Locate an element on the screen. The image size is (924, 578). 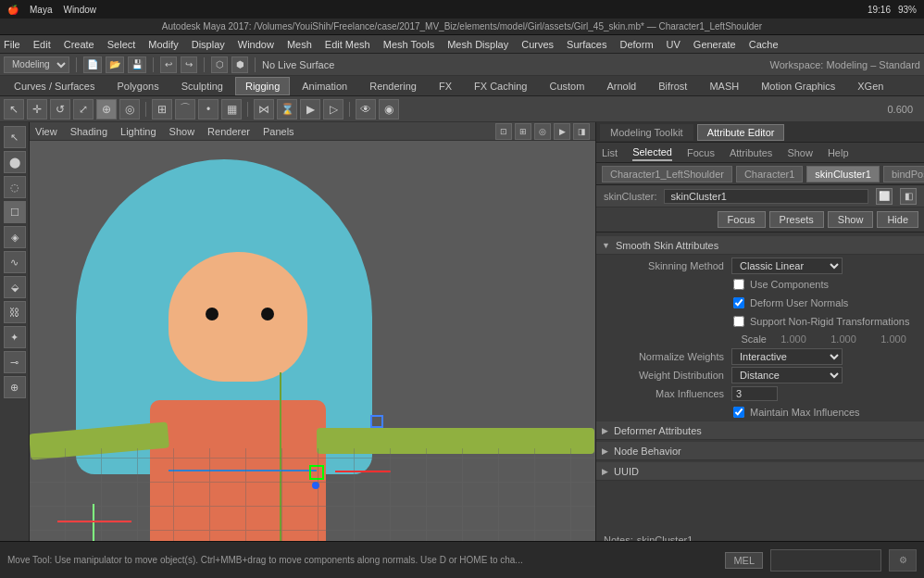
max-influences-input is located at coordinates (755, 394).